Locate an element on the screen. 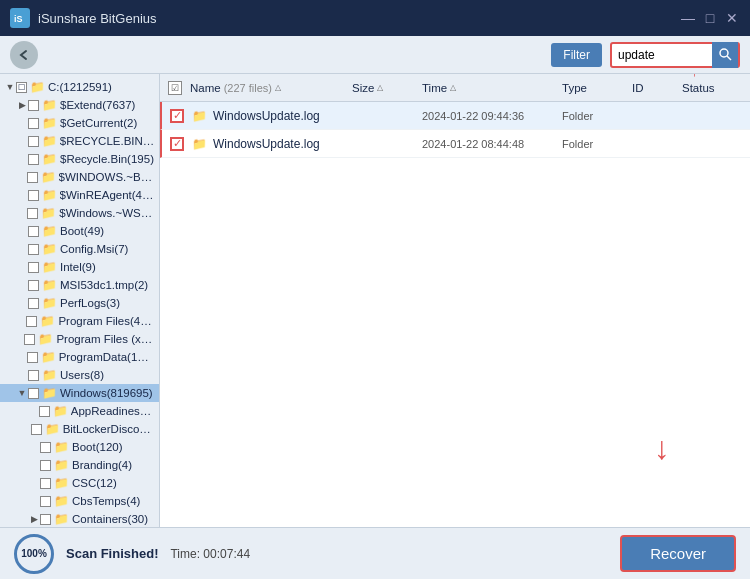 Image resolution: width=750 pixels, height=579 pixels. tree-item-progdata: ▶ 📁 ProgramData(12536) is located at coordinates (80, 357).